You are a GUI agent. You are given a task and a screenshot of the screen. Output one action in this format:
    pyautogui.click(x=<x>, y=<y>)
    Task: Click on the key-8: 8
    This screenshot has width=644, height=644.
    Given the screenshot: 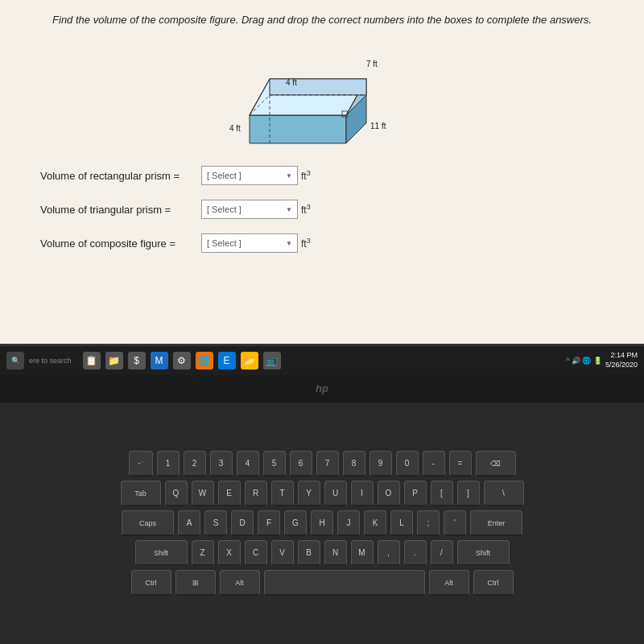 What is the action you would take?
    pyautogui.click(x=354, y=464)
    